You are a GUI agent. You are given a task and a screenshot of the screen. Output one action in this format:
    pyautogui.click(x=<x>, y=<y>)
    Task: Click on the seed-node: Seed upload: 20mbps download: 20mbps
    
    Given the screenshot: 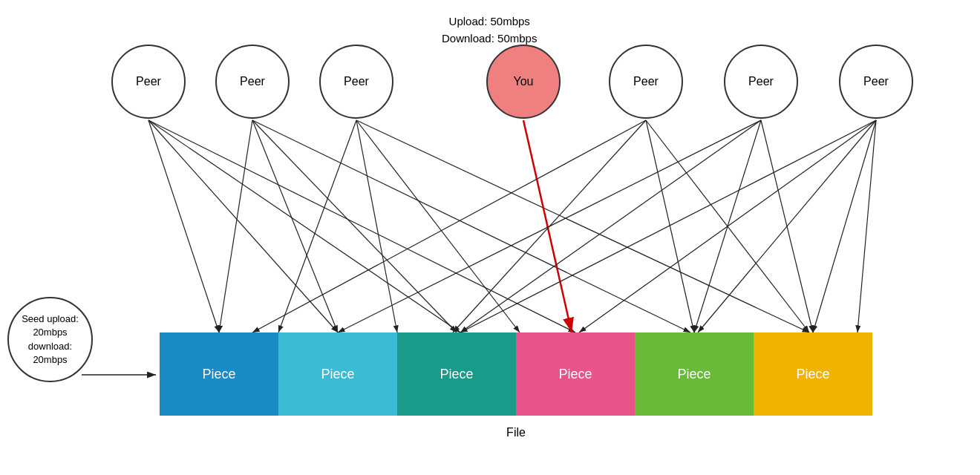 What is the action you would take?
    pyautogui.click(x=50, y=340)
    